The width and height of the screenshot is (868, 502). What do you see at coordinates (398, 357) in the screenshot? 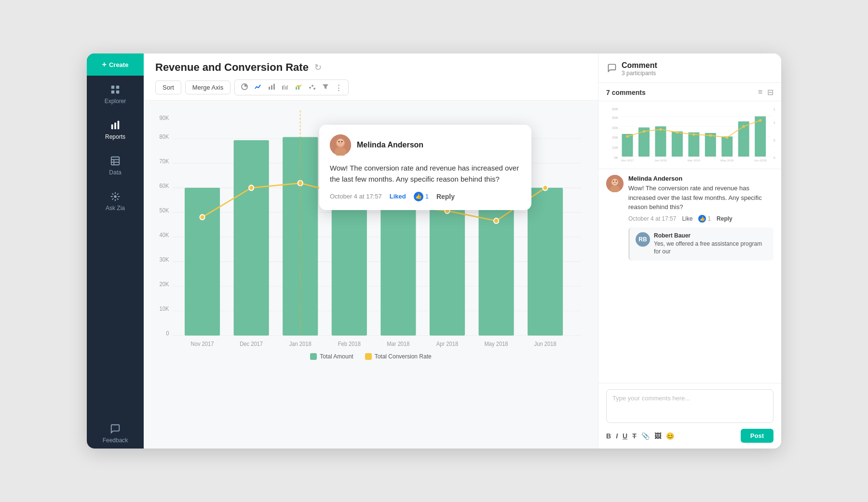
I see `legend-item-rate: Total Conversion Rate` at bounding box center [398, 357].